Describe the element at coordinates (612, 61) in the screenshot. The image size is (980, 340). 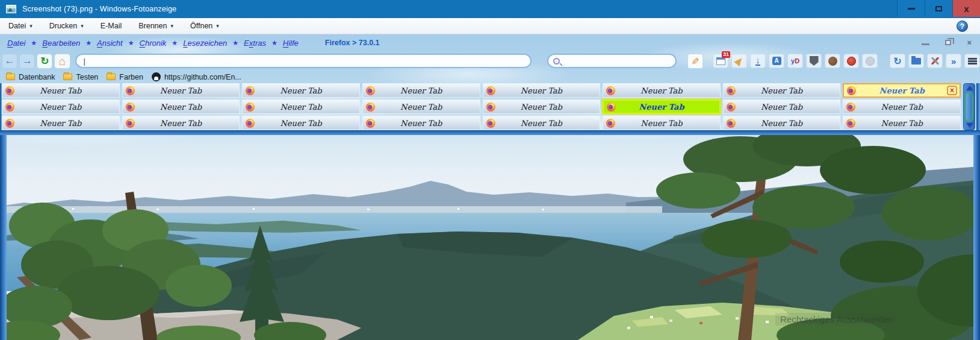
I see `search-input` at that location.